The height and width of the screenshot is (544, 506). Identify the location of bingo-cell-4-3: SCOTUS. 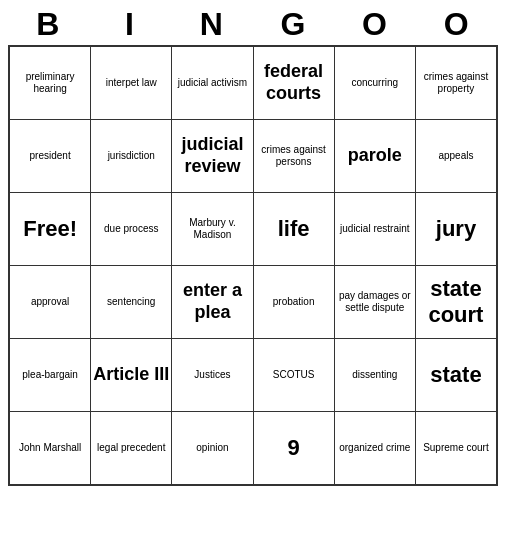
(294, 375).